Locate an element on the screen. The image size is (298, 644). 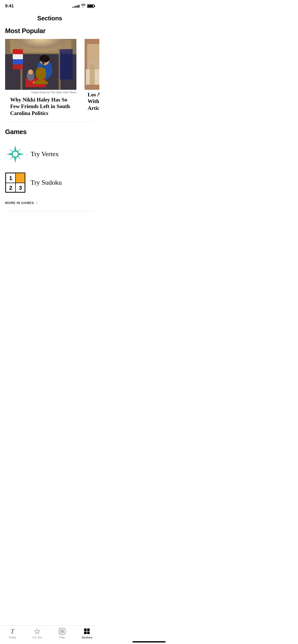
vertex-icon is located at coordinates (15, 154).